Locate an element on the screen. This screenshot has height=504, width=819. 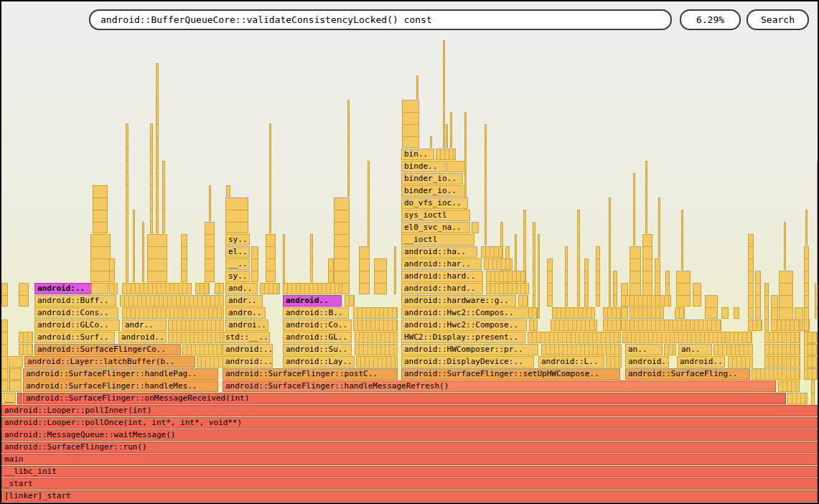
frame-block: android::SurfaceFling.. is located at coordinates (688, 374).